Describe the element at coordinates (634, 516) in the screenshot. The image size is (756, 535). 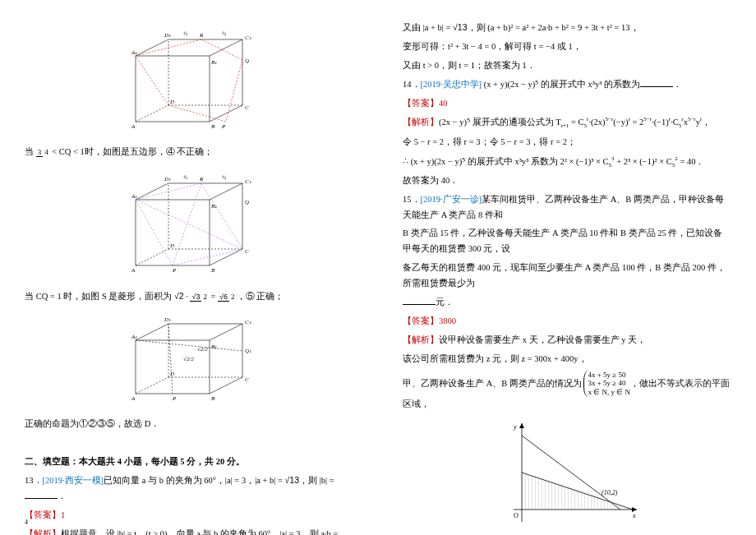
I see `svg-text: x` at that location.